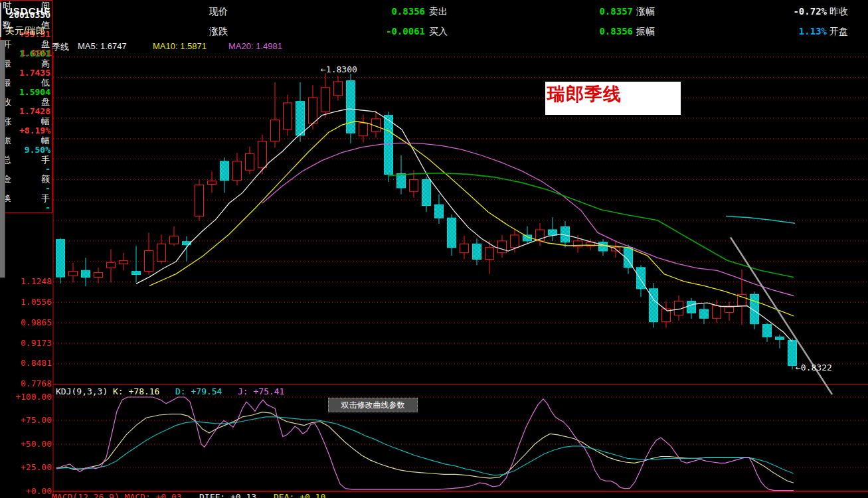 This screenshot has height=498, width=868. What do you see at coordinates (228, 495) in the screenshot?
I see `macd-diff-value: DIFF: +0.13` at bounding box center [228, 495].